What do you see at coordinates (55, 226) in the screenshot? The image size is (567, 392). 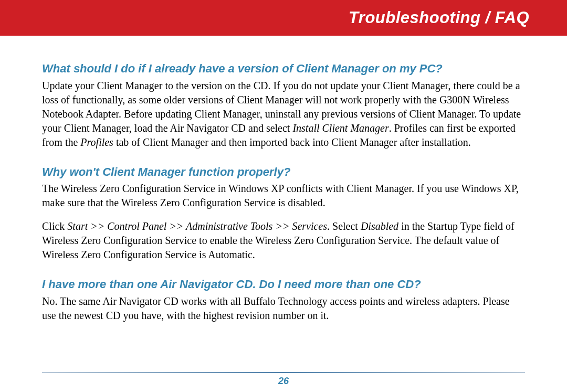 I see `faq-answer-2-p2-a: Click` at bounding box center [55, 226].